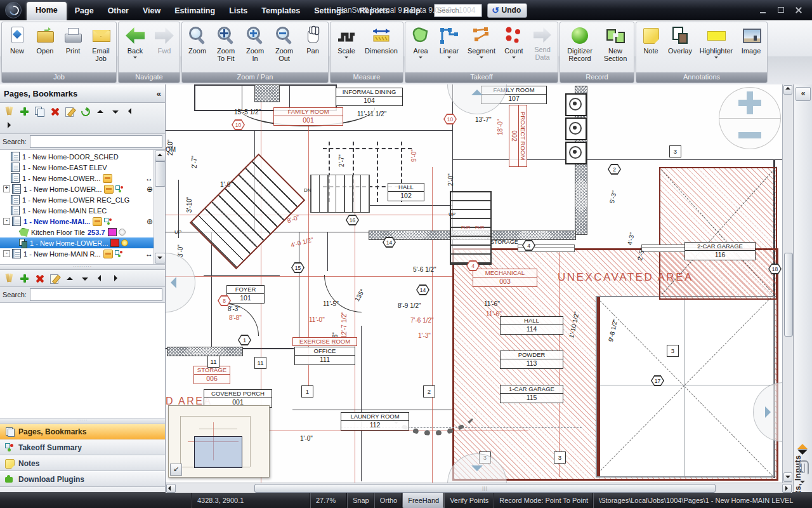 The image size is (812, 508). Describe the element at coordinates (77, 199) in the screenshot. I see `tree-item: 1 - New Home-LOWER REC_CLG` at that location.